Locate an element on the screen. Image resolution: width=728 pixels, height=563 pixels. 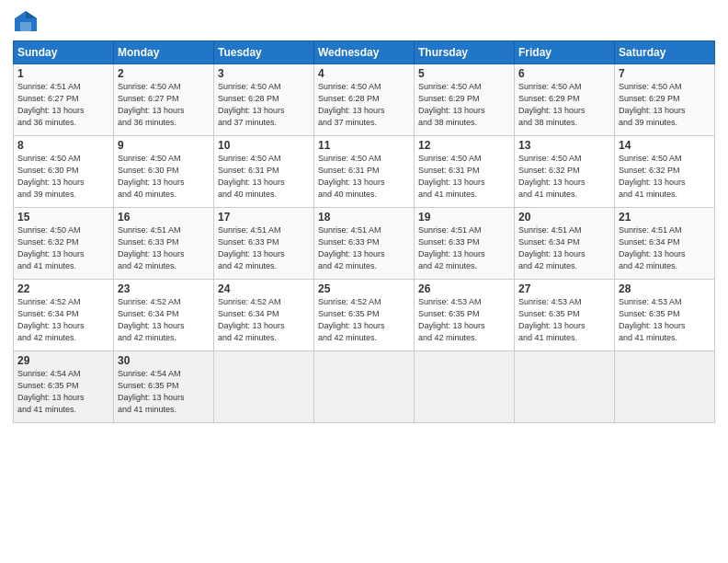
calendar-cell: 1Sunrise: 4:51 AMSunset: 6:27 PMDaylight… is located at coordinates (64, 100).